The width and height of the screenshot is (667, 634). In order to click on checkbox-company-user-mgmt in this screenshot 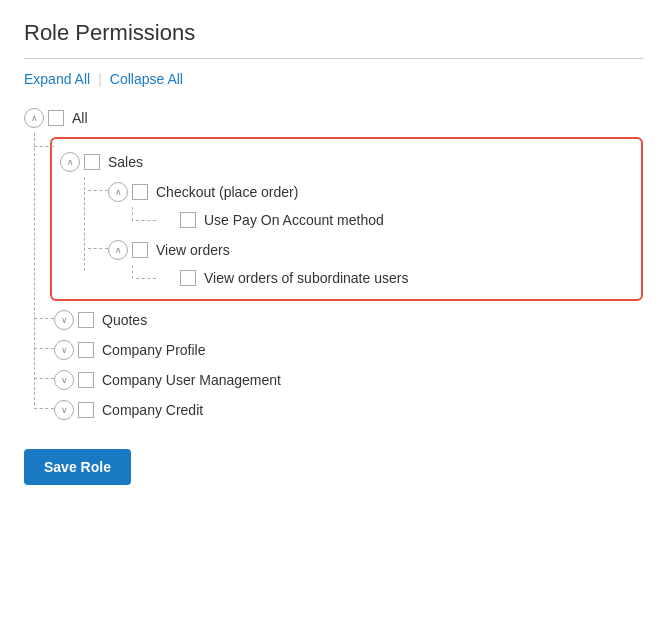, I will do `click(86, 380)`.